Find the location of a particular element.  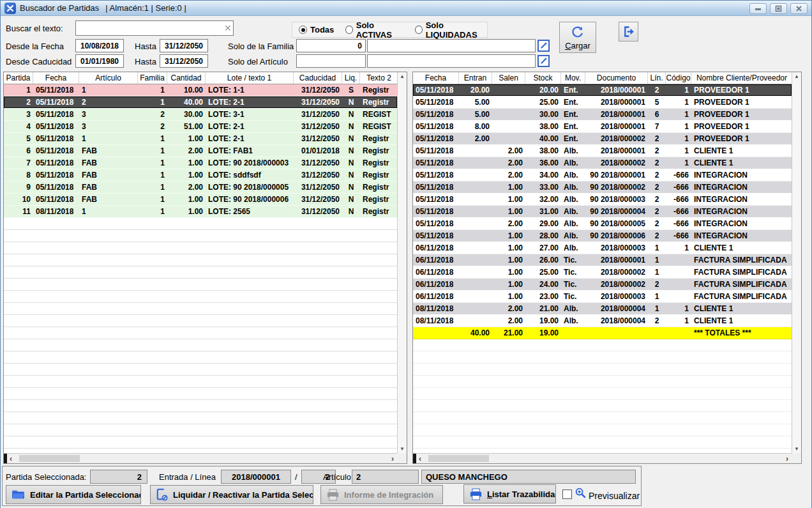

table-row: 06/11/20181.0024.00Tic.2018/0000022FACTU… is located at coordinates (603, 285).